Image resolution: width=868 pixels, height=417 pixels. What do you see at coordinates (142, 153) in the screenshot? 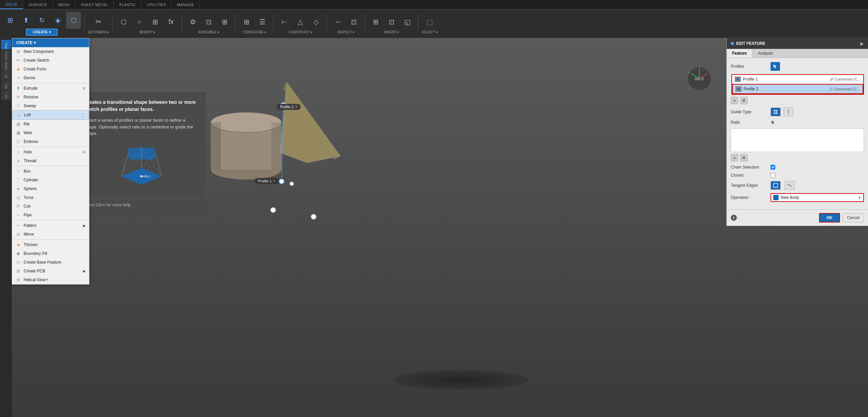
I see `loft-tooltip-panel: Creates a transitional shape between two…` at bounding box center [142, 153].